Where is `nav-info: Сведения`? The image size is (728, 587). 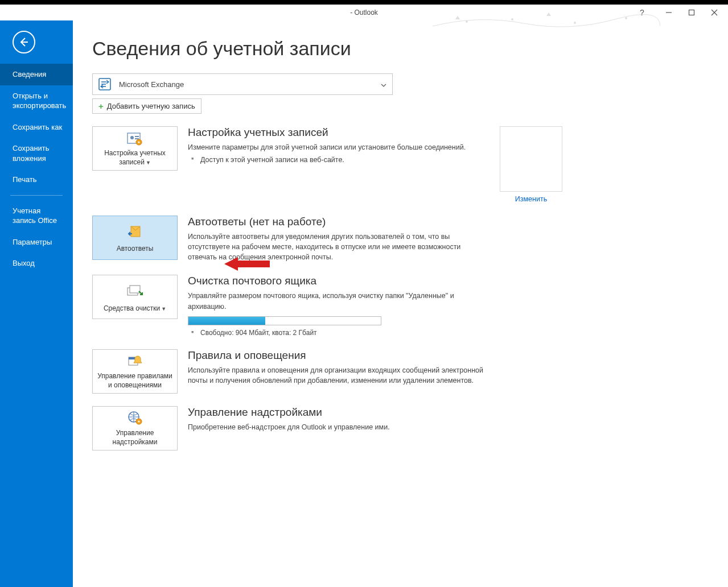 nav-info: Сведения is located at coordinates (36, 75).